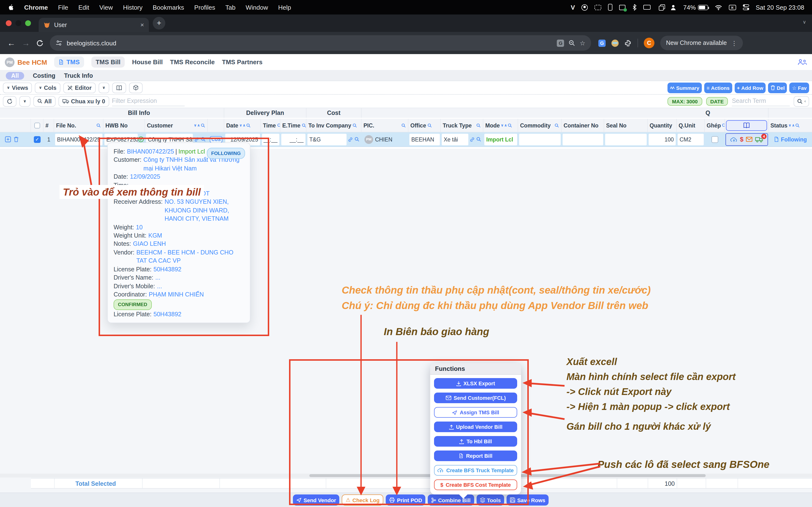 The height and width of the screenshot is (507, 812). What do you see at coordinates (734, 43) in the screenshot?
I see `more-menu-icon: ⋮` at bounding box center [734, 43].